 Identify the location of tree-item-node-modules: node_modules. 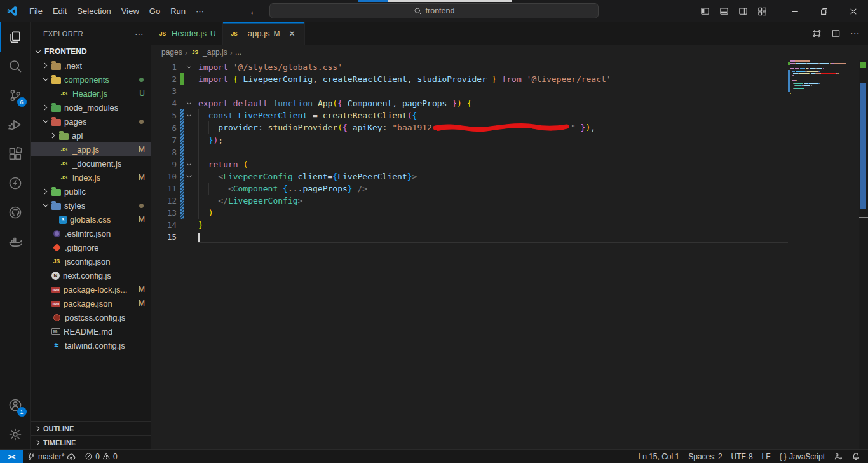
(90, 107).